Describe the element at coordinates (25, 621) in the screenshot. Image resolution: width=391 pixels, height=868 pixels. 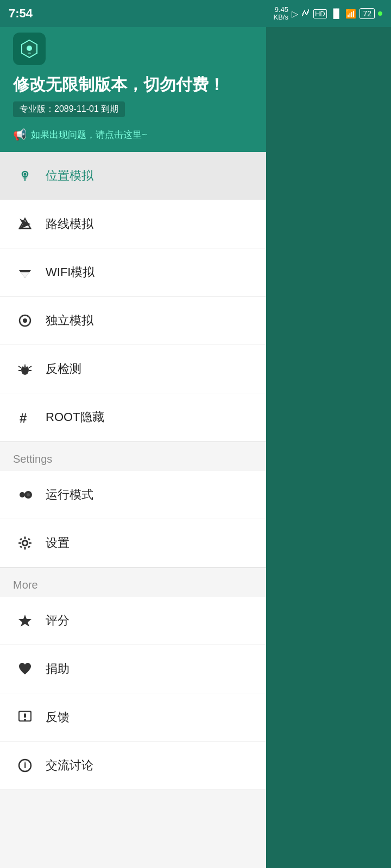
I see `rate-icon` at that location.